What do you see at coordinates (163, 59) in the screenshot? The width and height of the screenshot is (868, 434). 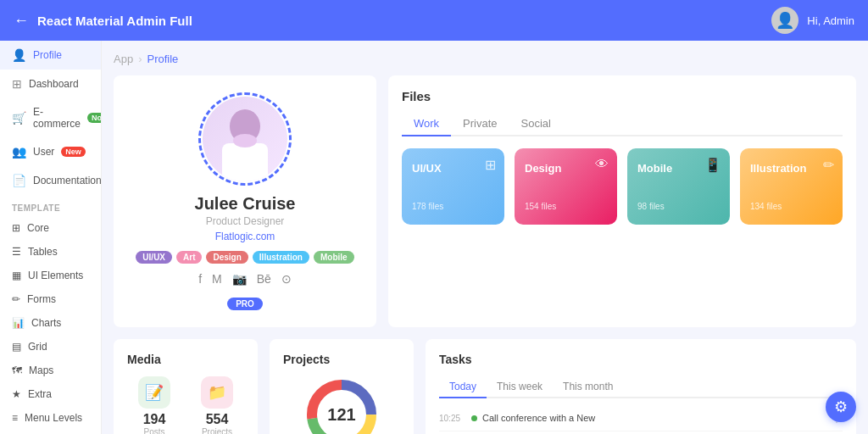 I see `breadcrumb-current: Profile` at bounding box center [163, 59].